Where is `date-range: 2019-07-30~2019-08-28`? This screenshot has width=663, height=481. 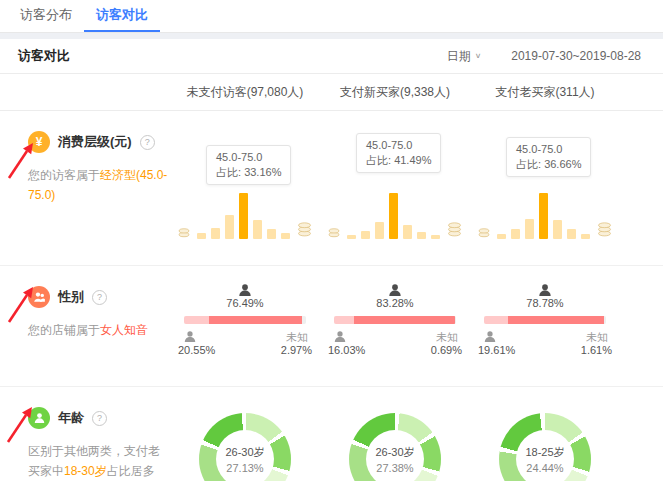
date-range: 2019-07-30~2019-08-28 is located at coordinates (576, 56).